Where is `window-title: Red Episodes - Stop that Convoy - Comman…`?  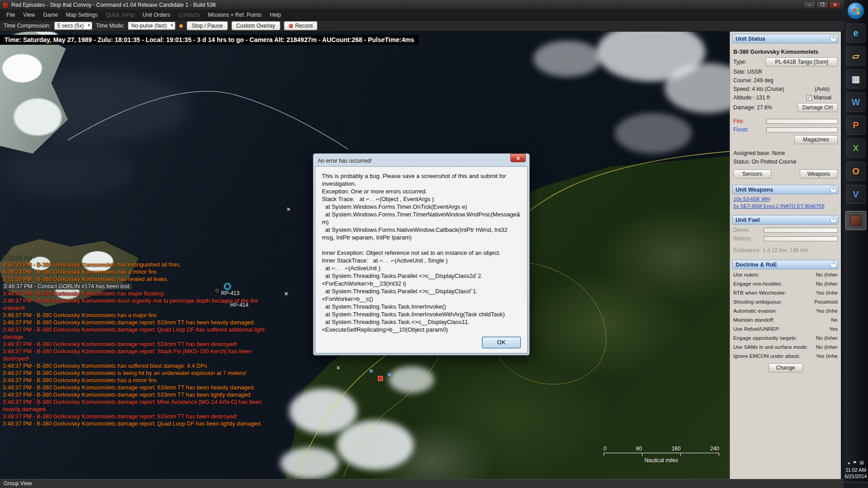 window-title: Red Episodes - Stop that Convoy - Comman… is located at coordinates (408, 5).